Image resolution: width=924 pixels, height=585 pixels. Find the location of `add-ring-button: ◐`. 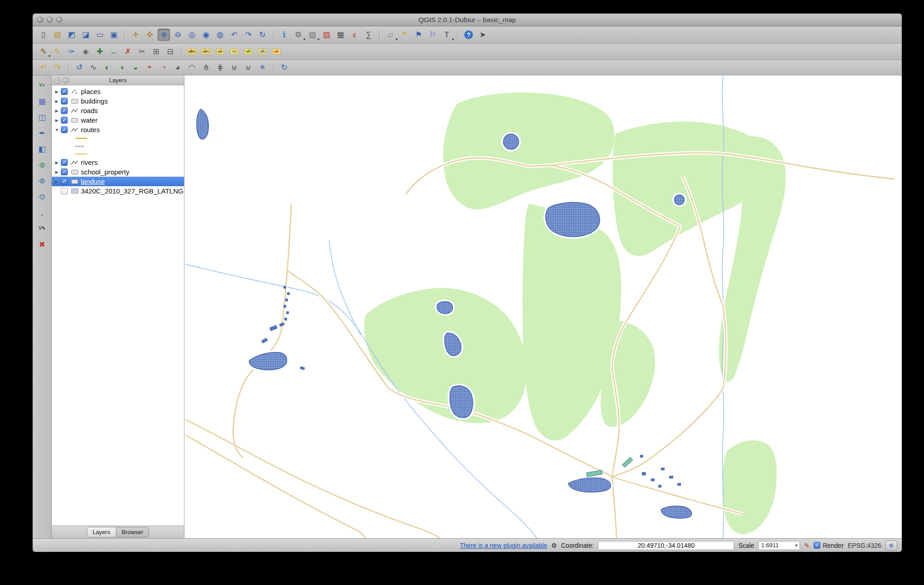

add-ring-button: ◐ is located at coordinates (107, 67).